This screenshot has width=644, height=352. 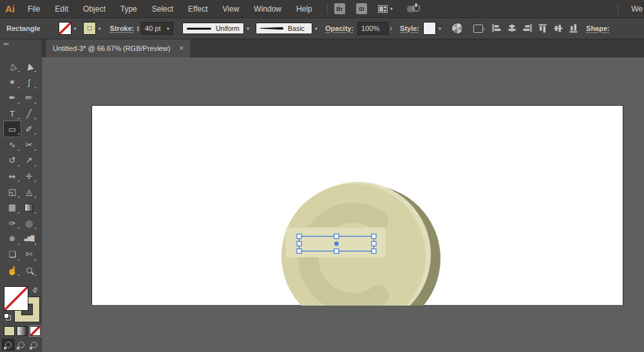 What do you see at coordinates (316, 28) in the screenshot?
I see `brush-chevron-icon: ▾` at bounding box center [316, 28].